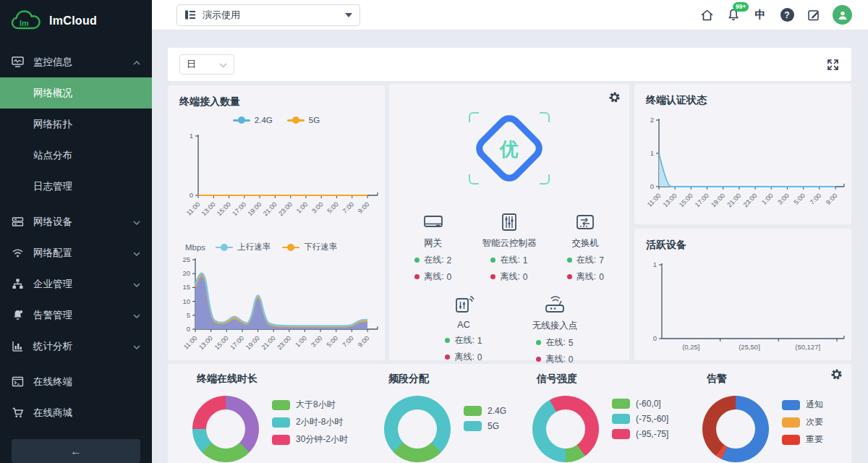 The width and height of the screenshot is (868, 463). What do you see at coordinates (76, 187) in the screenshot?
I see `sidebar-item-log-management: 日志管理` at bounding box center [76, 187].